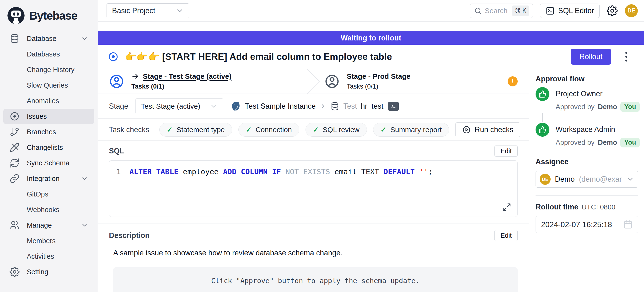 This screenshot has height=292, width=644. Describe the element at coordinates (612, 11) in the screenshot. I see `settings-gear-icon` at that location.